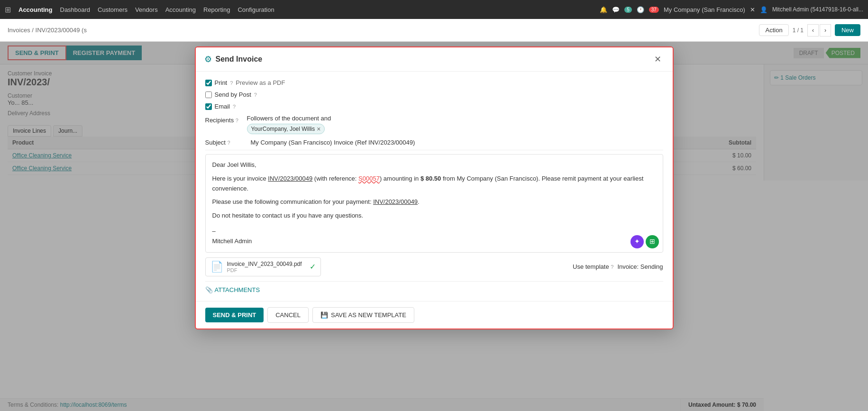 This screenshot has width=868, height=411. What do you see at coordinates (593, 266) in the screenshot?
I see `template-label: Use template ?` at bounding box center [593, 266].